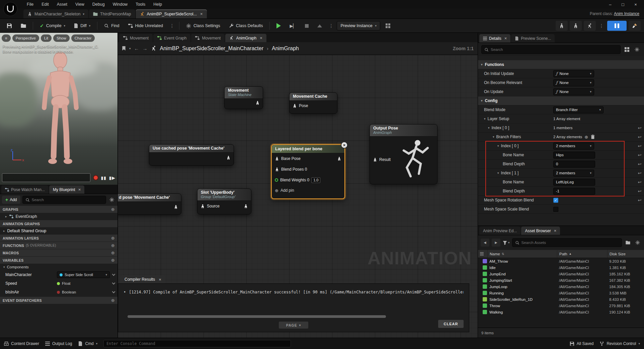 Image resolution: width=644 pixels, height=349 pixels. I want to click on settings-icon, so click(637, 50).